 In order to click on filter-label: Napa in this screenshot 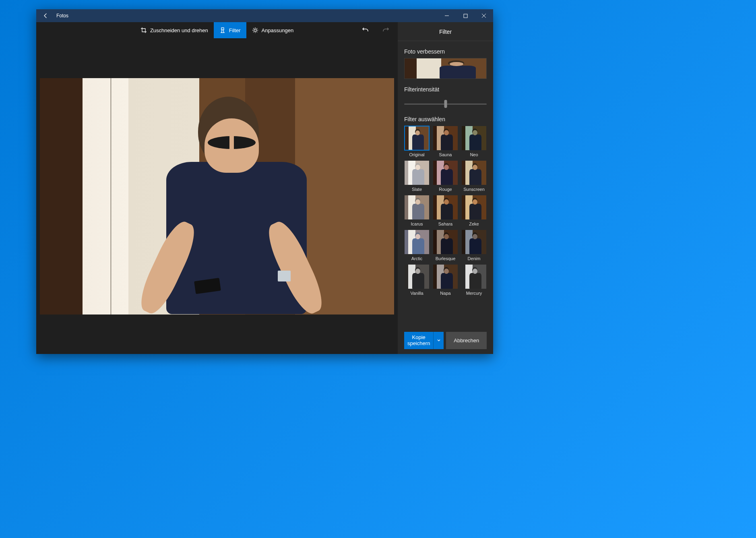, I will do `click(445, 293)`.